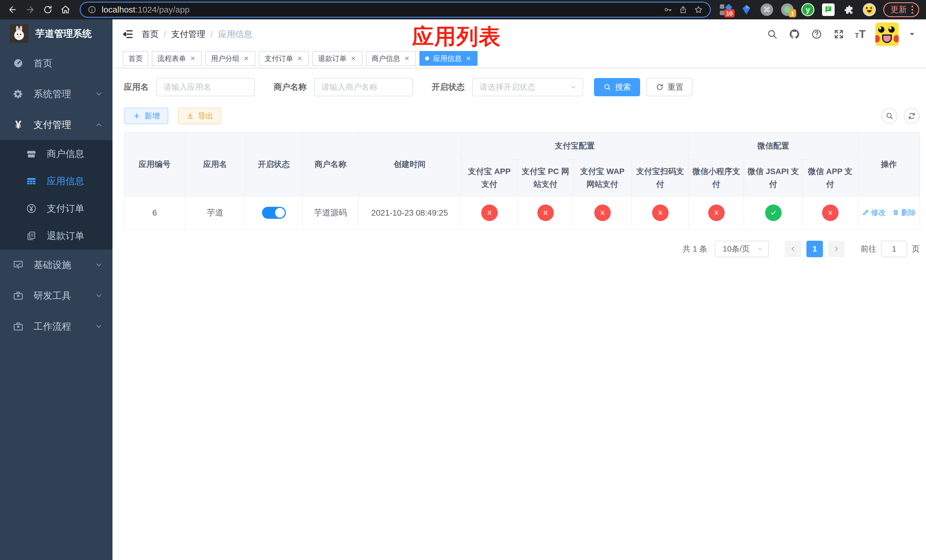  Describe the element at coordinates (828, 10) in the screenshot. I see `extension-chat-icon` at that location.